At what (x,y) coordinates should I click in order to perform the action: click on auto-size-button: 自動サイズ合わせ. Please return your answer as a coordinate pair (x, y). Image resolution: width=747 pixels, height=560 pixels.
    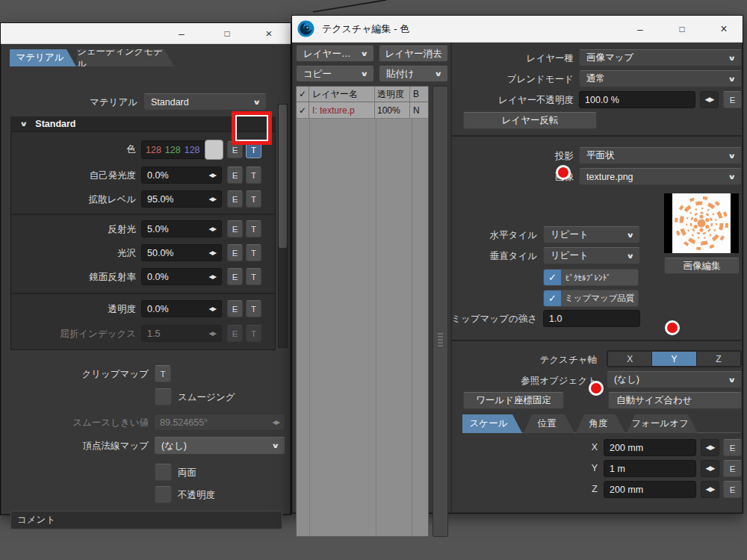
    Looking at the image, I should click on (675, 400).